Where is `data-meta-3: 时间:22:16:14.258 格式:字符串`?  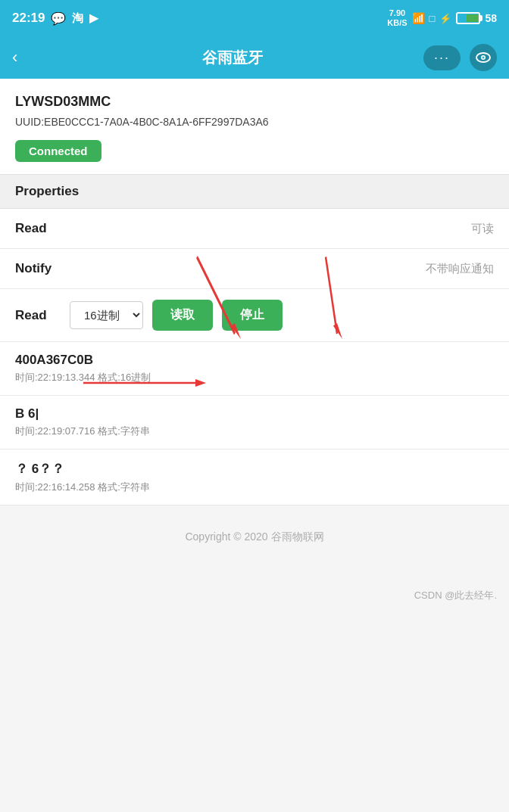 data-meta-3: 时间:22:16:14.258 格式:字符串 is located at coordinates (254, 487).